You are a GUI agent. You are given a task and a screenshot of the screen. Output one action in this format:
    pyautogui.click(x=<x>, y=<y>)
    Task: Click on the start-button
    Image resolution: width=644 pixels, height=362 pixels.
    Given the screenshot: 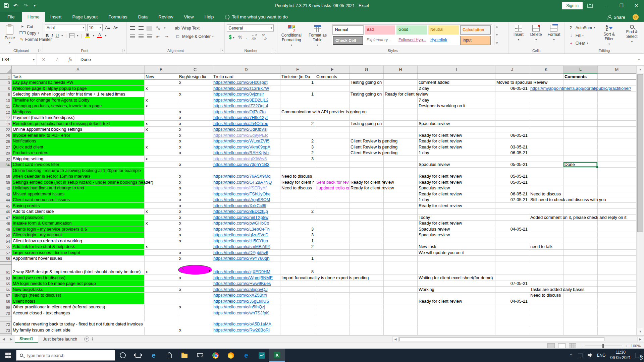 What is the action you would take?
    pyautogui.click(x=8, y=355)
    